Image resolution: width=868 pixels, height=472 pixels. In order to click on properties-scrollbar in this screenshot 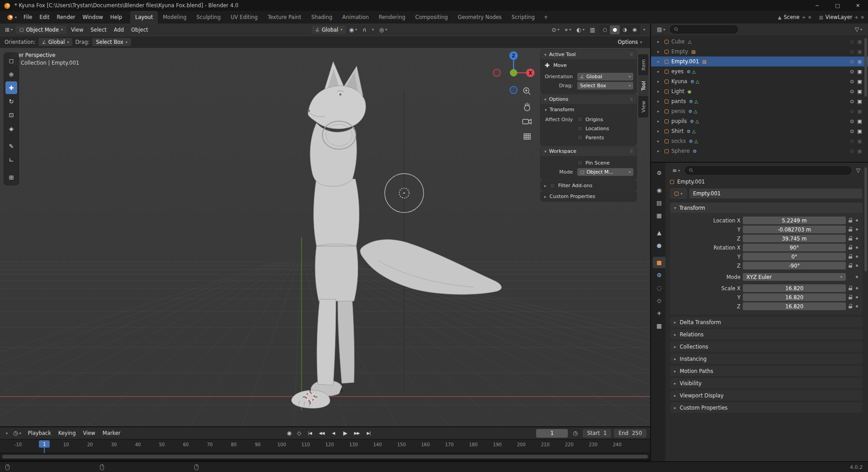, I will do `click(866, 219)`.